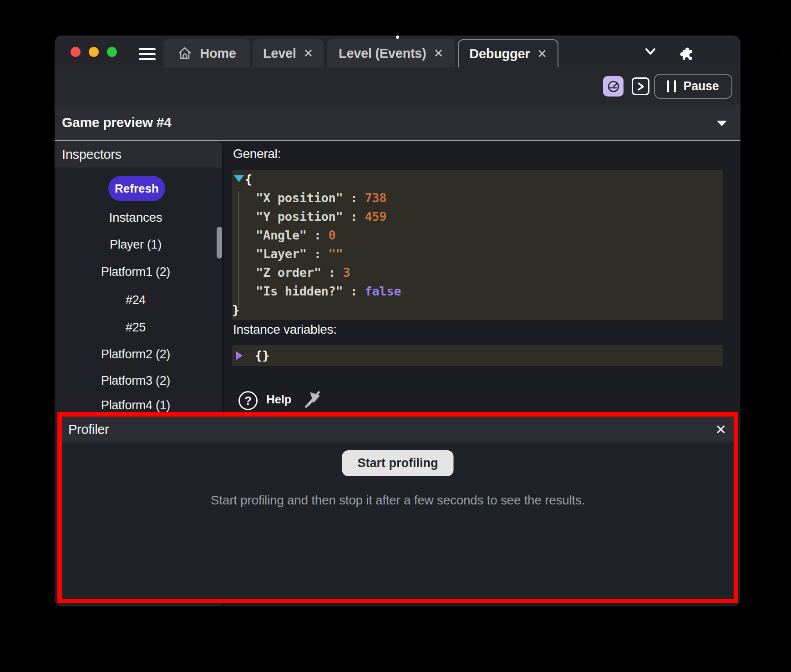  What do you see at coordinates (185, 53) in the screenshot?
I see `home-icon` at bounding box center [185, 53].